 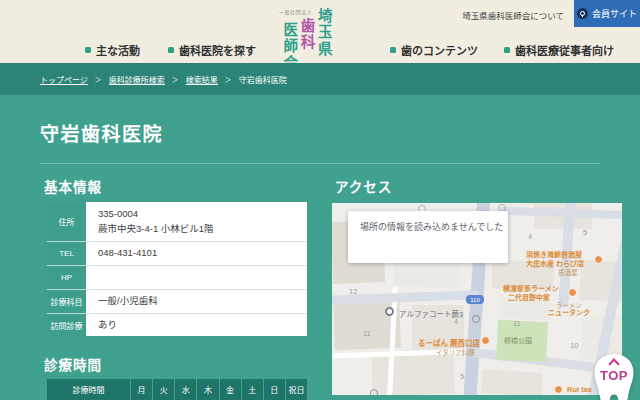 I want to click on row-label: 訪問診療, so click(x=66, y=325).